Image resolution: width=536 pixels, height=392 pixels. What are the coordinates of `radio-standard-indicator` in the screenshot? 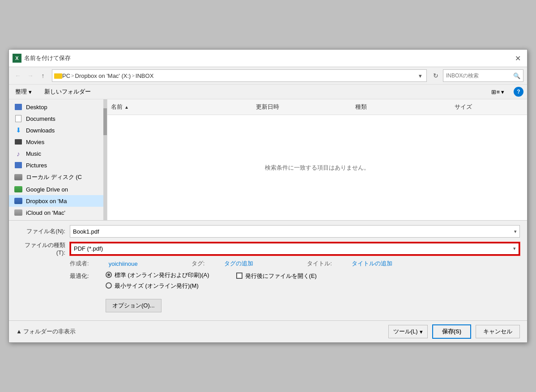 It's located at (109, 275).